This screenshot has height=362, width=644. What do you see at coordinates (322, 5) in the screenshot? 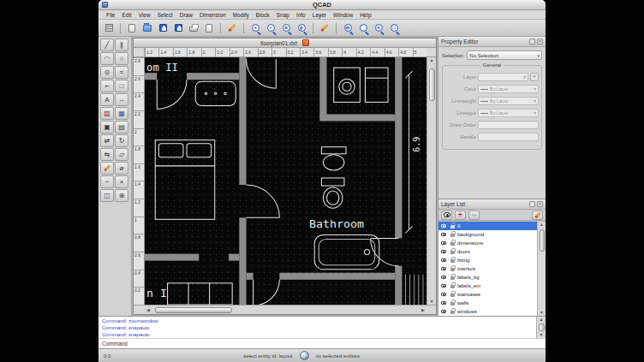
I see `title-bar: QCAD` at bounding box center [322, 5].